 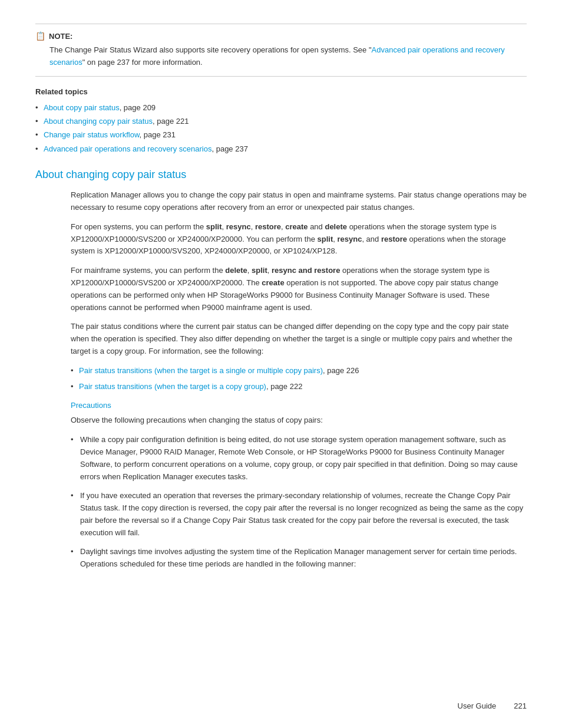 What do you see at coordinates (492, 706) in the screenshot?
I see `footer: User Guide 221` at bounding box center [492, 706].